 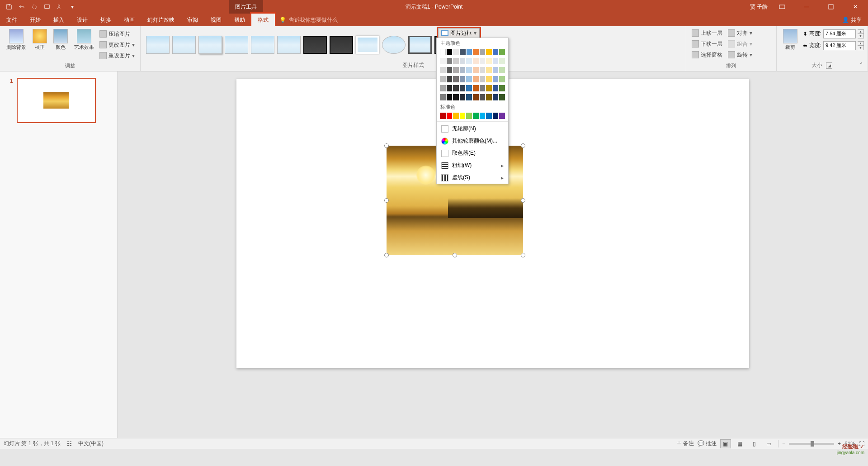 I want to click on share-button: 👤 共享, so click(x=852, y=20).